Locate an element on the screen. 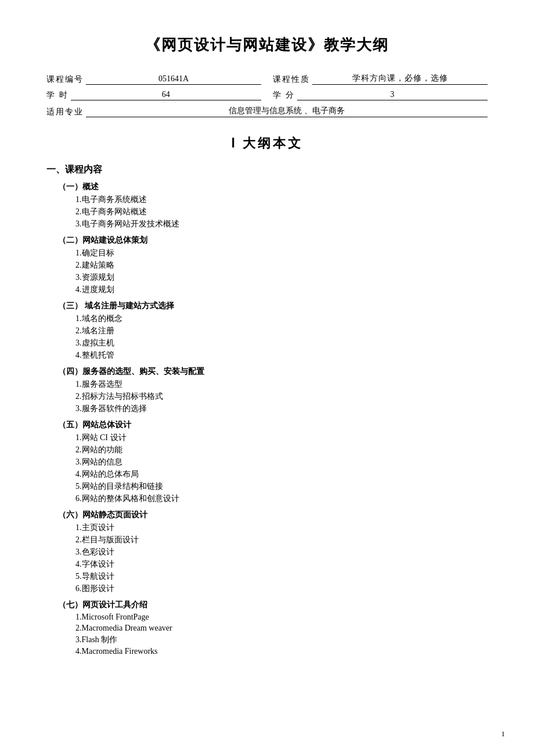 This screenshot has width=534, height=756. sub6-item-3: 3.色彩设计 is located at coordinates (282, 552).